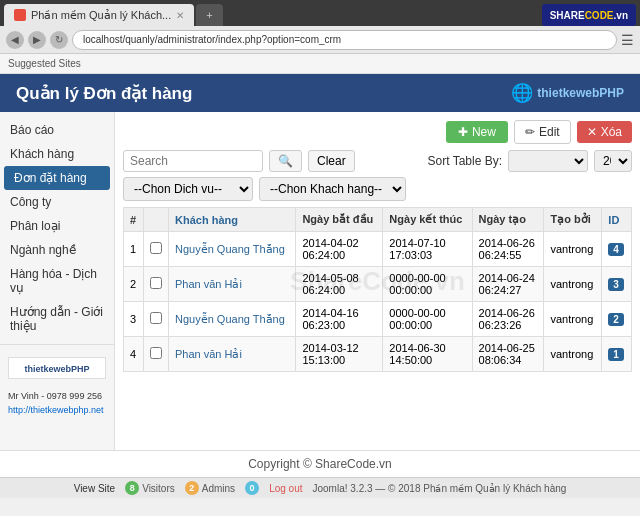 This screenshot has width=640, height=516. I want to click on cell-num: 1, so click(134, 250).